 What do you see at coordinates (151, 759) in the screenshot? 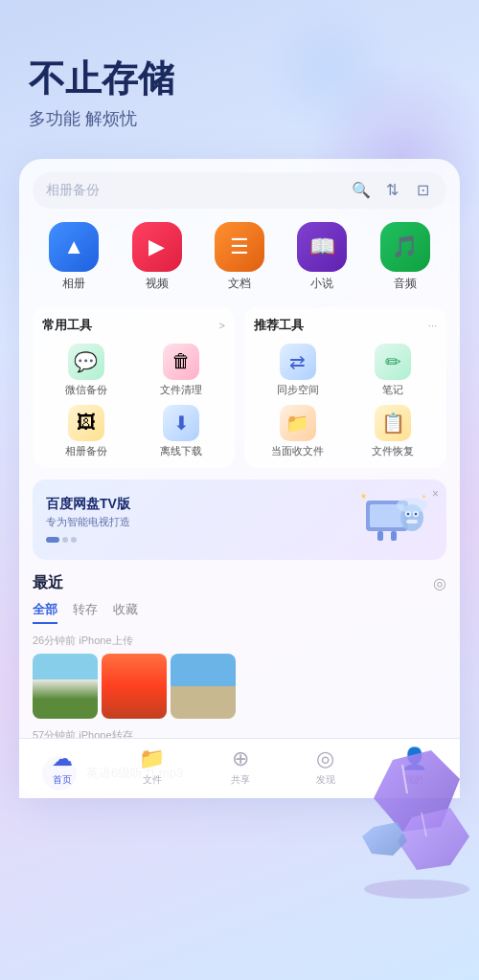
I see `files-icon: 📁` at bounding box center [151, 759].